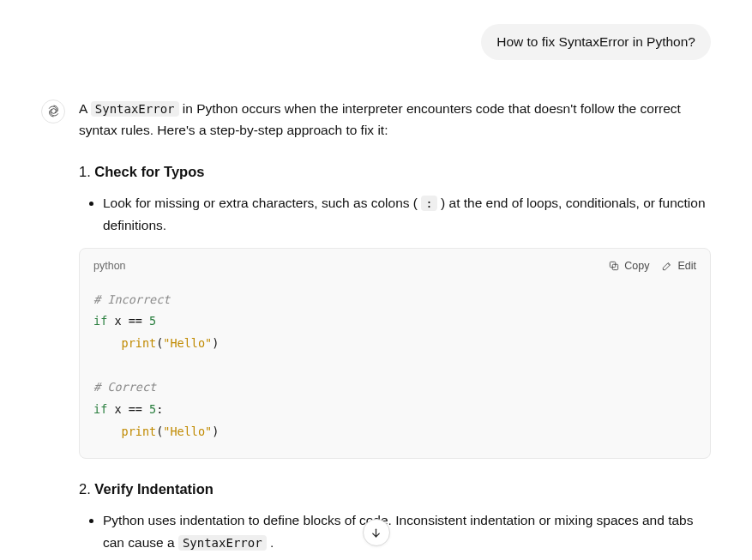 The height and width of the screenshot is (560, 752). Describe the element at coordinates (149, 172) in the screenshot. I see `section-title: Check for Typos` at that location.